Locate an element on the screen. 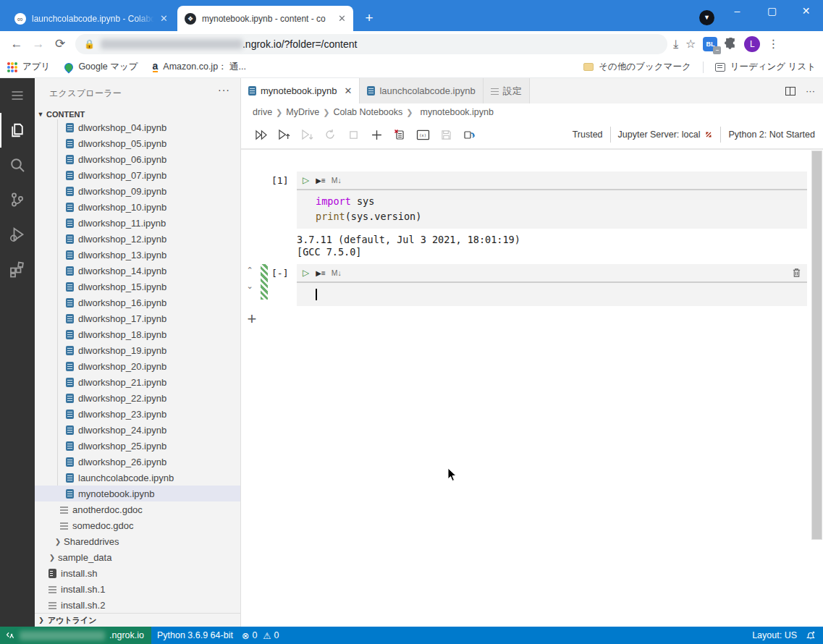  bookmark-google-maps: Google マップ is located at coordinates (101, 67).